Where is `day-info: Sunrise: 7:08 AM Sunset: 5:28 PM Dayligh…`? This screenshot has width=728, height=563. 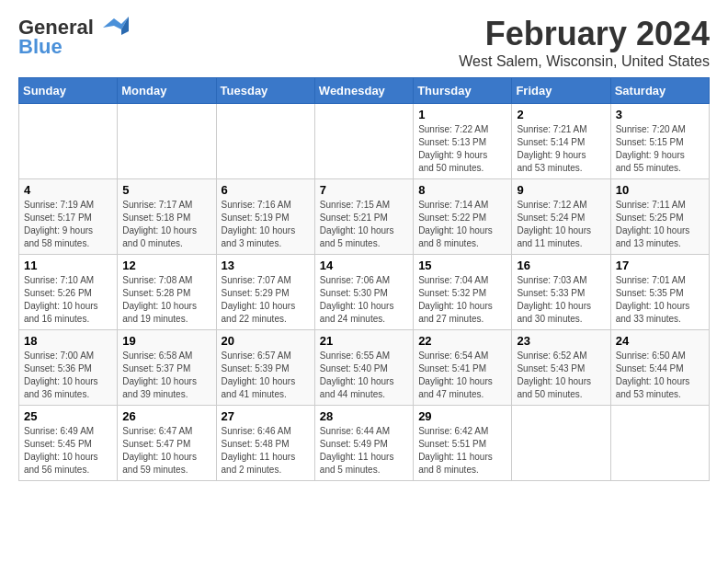 day-info: Sunrise: 7:08 AM Sunset: 5:28 PM Dayligh… is located at coordinates (166, 300).